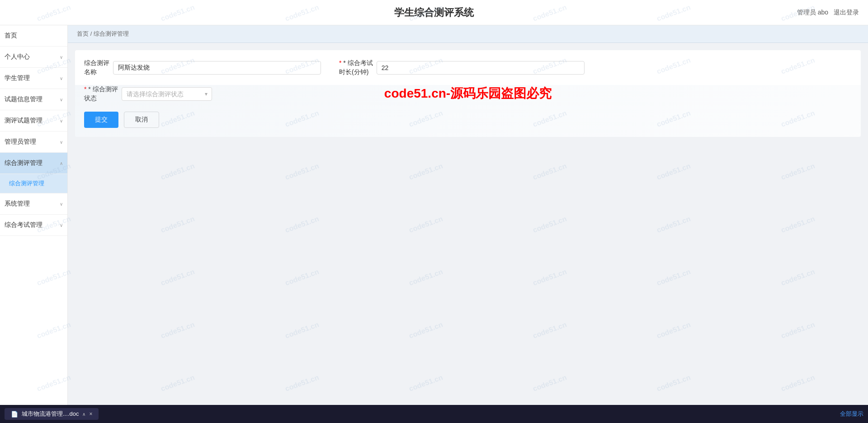 The width and height of the screenshot is (868, 423). I want to click on sidebar-item-home: 首页, so click(33, 36).